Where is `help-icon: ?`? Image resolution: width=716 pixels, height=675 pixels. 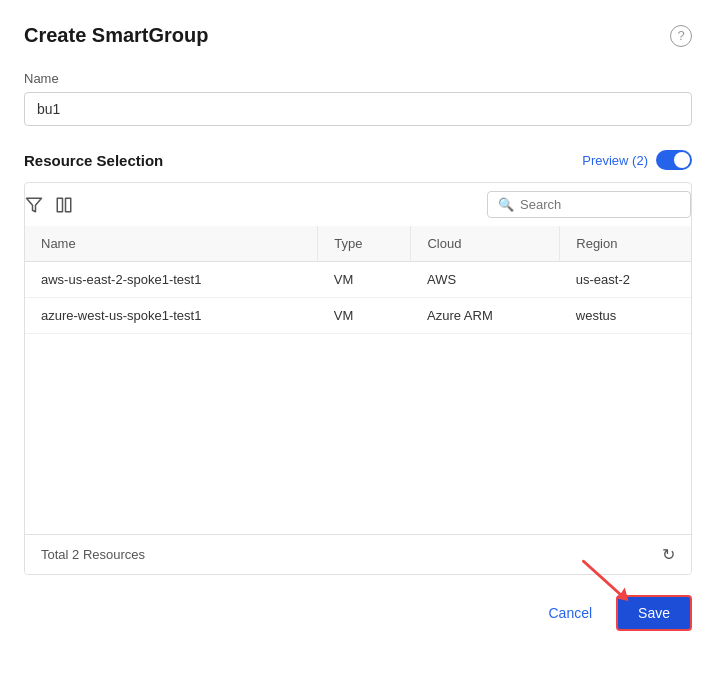
help-icon: ? is located at coordinates (681, 36).